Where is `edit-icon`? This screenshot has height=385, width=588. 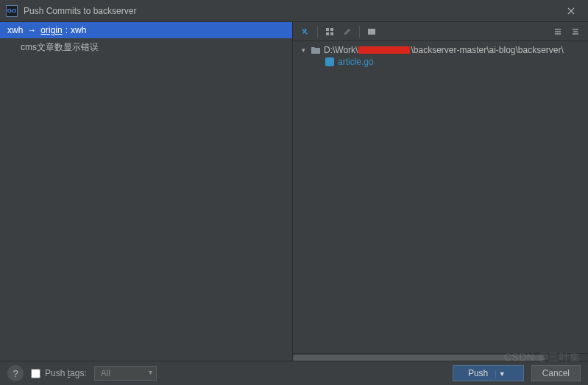
edit-icon is located at coordinates (347, 32).